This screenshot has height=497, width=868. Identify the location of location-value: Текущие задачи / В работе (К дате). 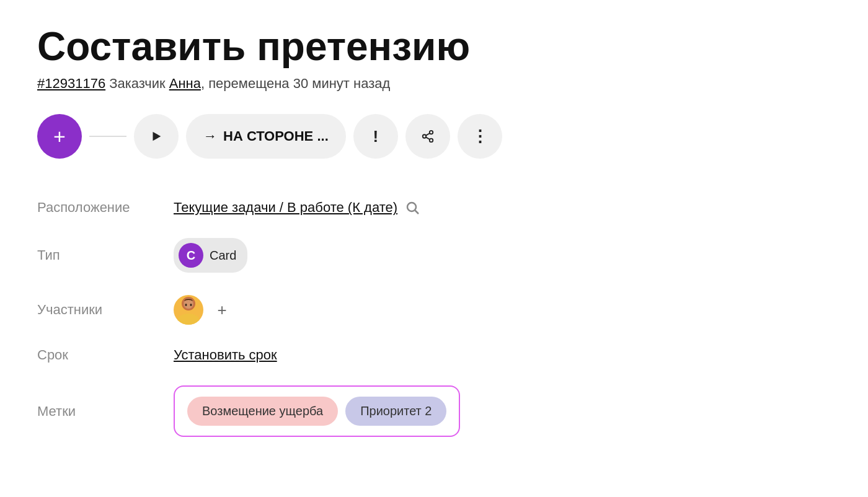
(296, 208).